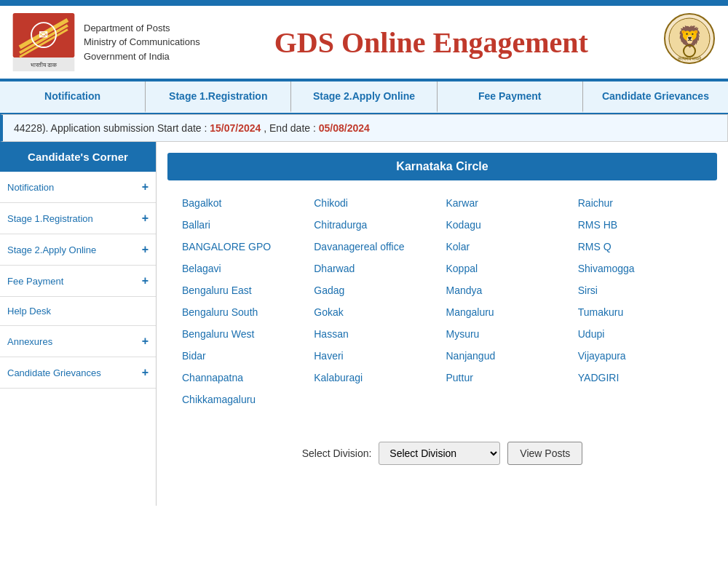 This screenshot has height=569, width=728. What do you see at coordinates (337, 453) in the screenshot?
I see `select-division-label: Select Division:` at bounding box center [337, 453].